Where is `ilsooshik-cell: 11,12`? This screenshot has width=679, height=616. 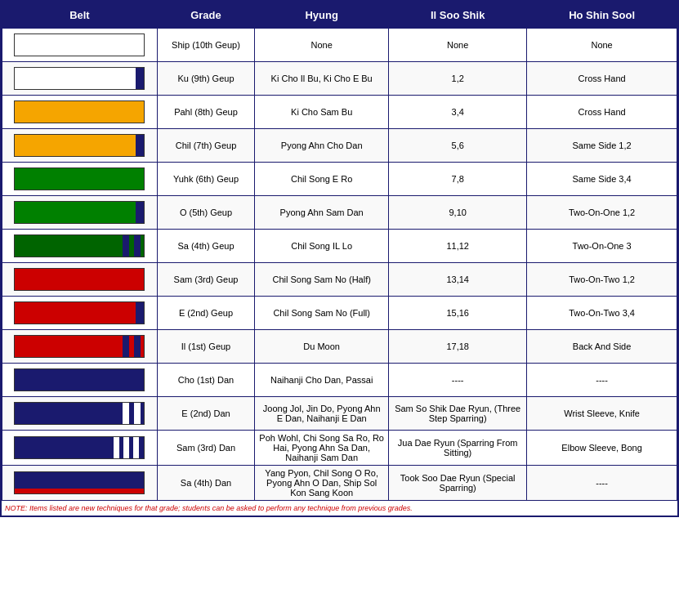
ilsooshik-cell: 11,12 is located at coordinates (458, 247).